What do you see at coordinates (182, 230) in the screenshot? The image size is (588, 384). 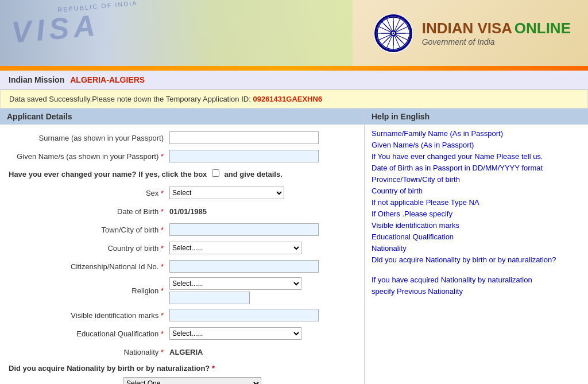 I see `town-row: Town/City of birth *` at bounding box center [182, 230].